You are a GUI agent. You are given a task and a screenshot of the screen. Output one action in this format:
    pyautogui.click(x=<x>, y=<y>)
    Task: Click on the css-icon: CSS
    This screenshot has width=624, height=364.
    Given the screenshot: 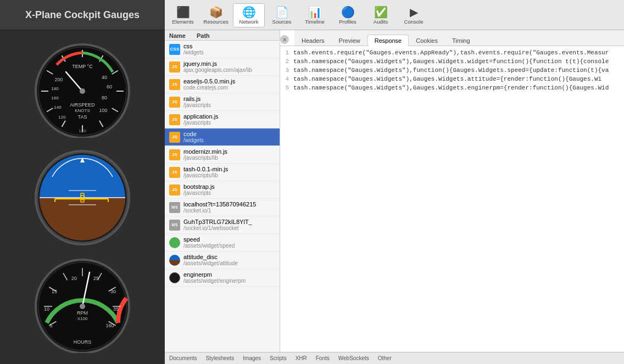 What is the action you would take?
    pyautogui.click(x=175, y=49)
    